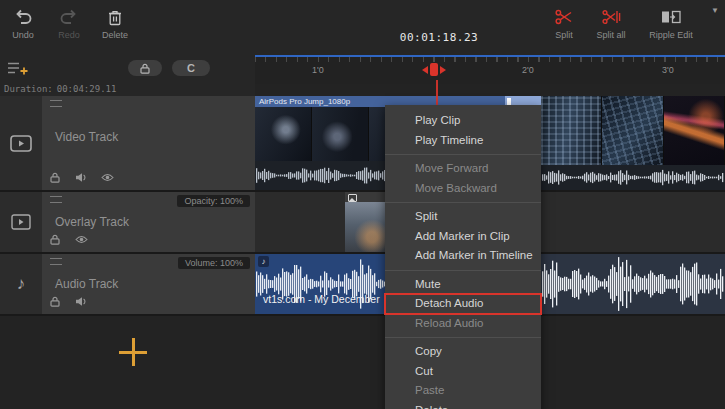 The width and height of the screenshot is (725, 409). I want to click on delete-label: Delete, so click(115, 35).